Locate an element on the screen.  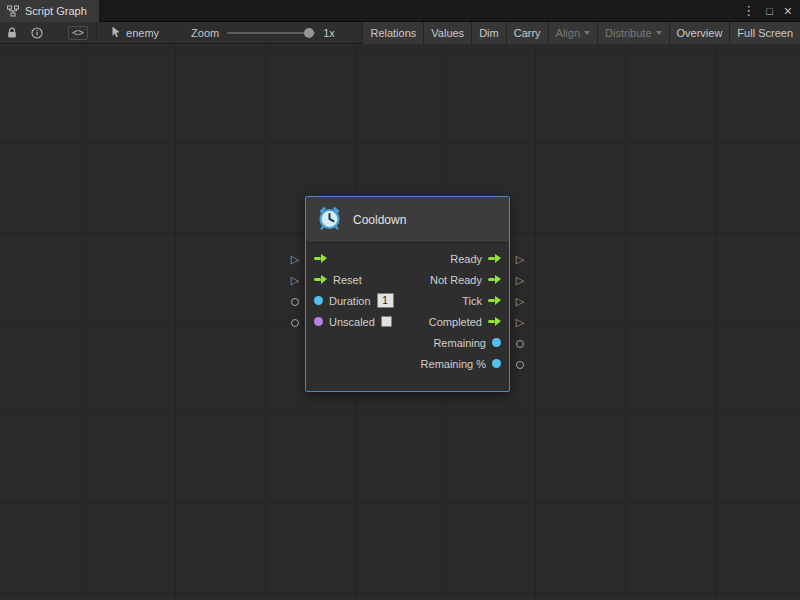
flow-output-ready-port is located at coordinates (494, 258).